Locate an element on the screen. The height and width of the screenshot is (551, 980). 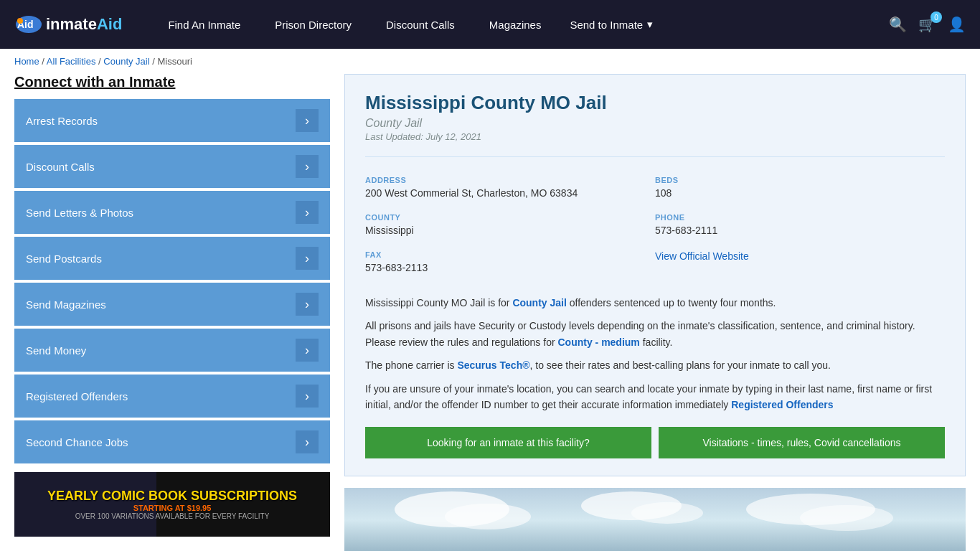
phone-label: PHONE is located at coordinates (800, 217).